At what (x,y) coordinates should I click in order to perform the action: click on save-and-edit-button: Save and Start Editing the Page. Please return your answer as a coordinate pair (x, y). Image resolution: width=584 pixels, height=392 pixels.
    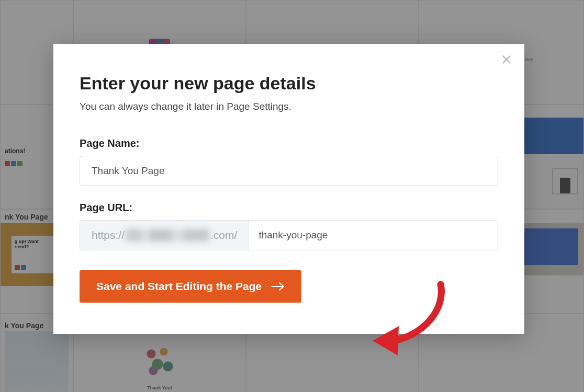
    Looking at the image, I should click on (190, 286).